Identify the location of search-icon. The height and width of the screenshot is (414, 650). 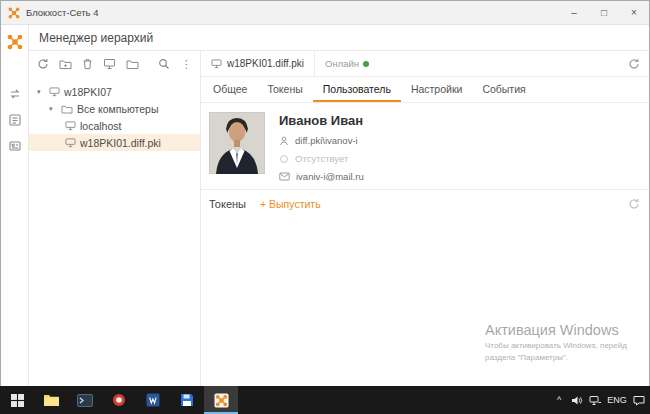
(164, 64).